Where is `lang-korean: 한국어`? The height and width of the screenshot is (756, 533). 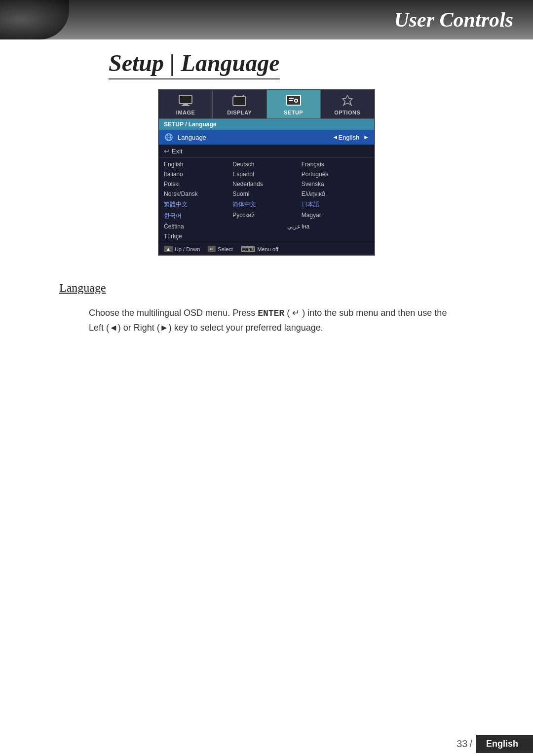 lang-korean: 한국어 is located at coordinates (197, 216).